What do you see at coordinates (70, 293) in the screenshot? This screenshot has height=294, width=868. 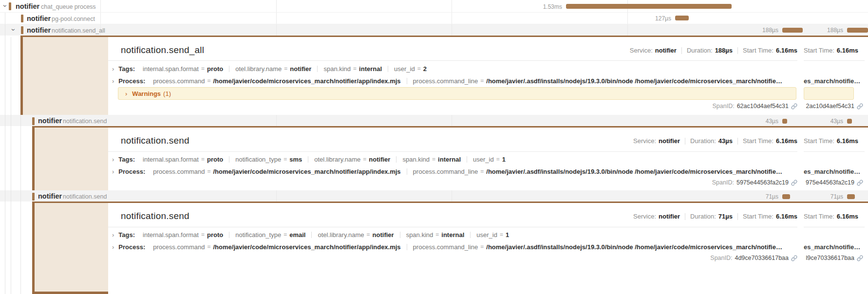 I see `next-row-accent-fragment` at bounding box center [70, 293].